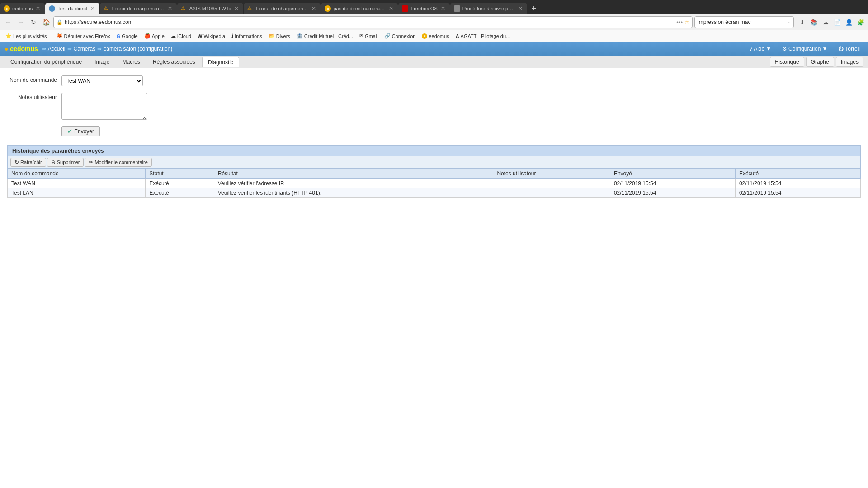  I want to click on extensions-icon: 🧩, so click(861, 22).